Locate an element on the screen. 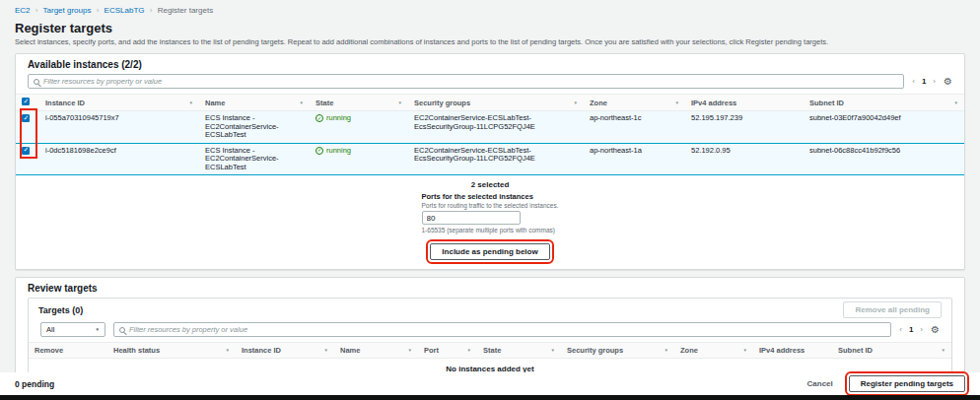 Image resolution: width=980 pixels, height=400 pixels. instance-name-cell: ECS Instance - EC2ContainerService-ECSLa… is located at coordinates (254, 128).